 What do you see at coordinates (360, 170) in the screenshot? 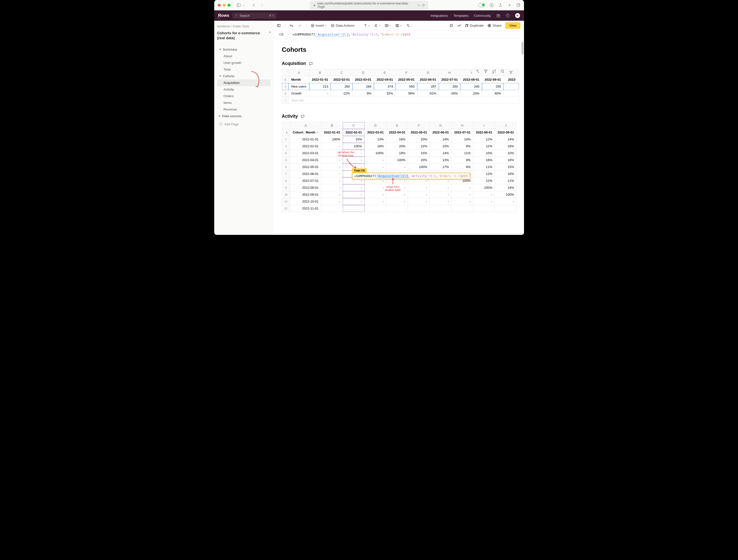
I see `cell-tooltip: Total C6` at bounding box center [360, 170].